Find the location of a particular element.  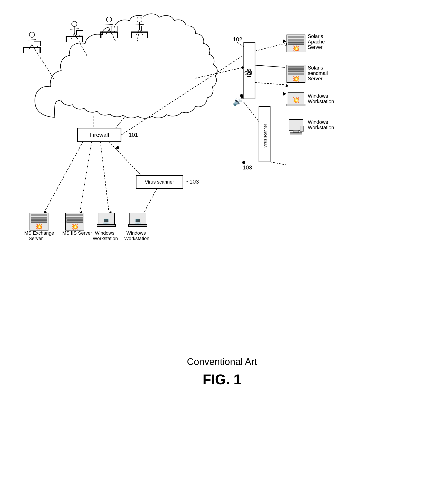

cloud-shape is located at coordinates (126, 66).